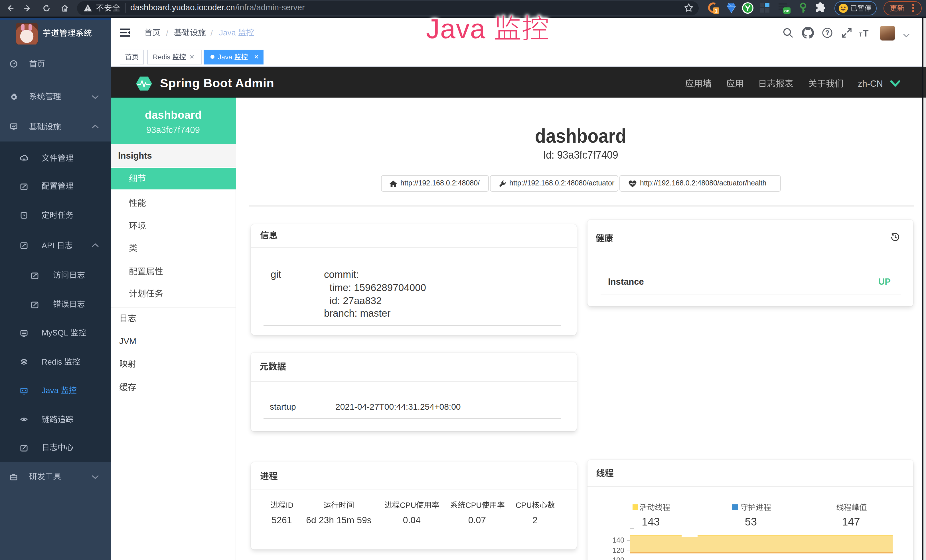  I want to click on svg-text: on, so click(787, 11).